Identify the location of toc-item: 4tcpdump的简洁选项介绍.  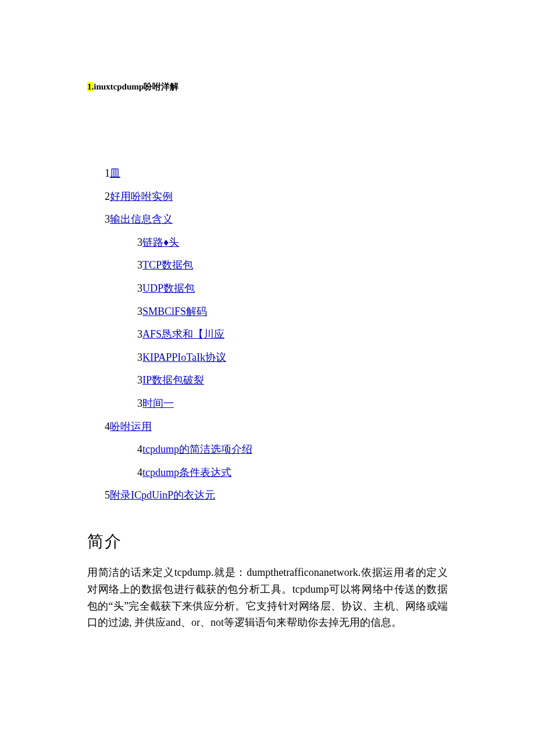
(293, 450).